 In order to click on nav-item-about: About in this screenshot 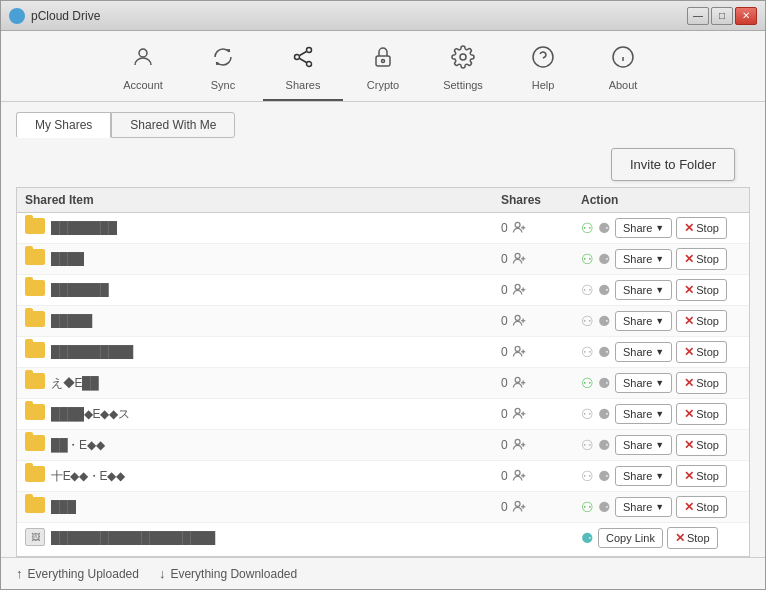, I will do `click(623, 70)`.